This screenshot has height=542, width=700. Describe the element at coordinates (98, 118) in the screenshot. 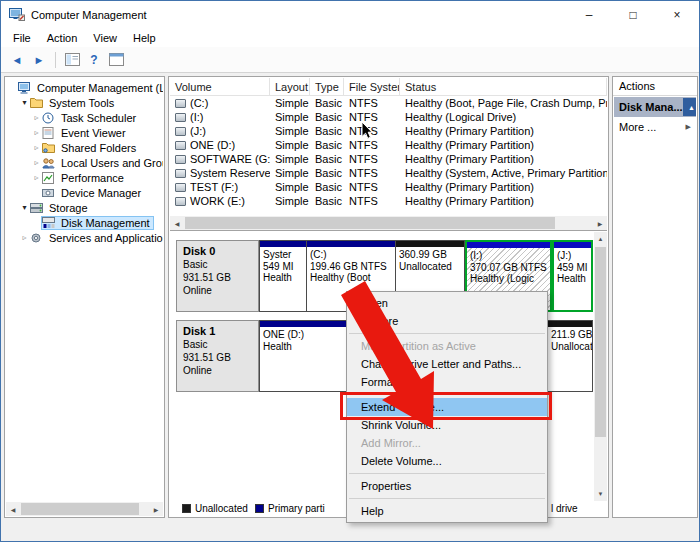

I see `tree-item-label: Task Scheduler` at that location.